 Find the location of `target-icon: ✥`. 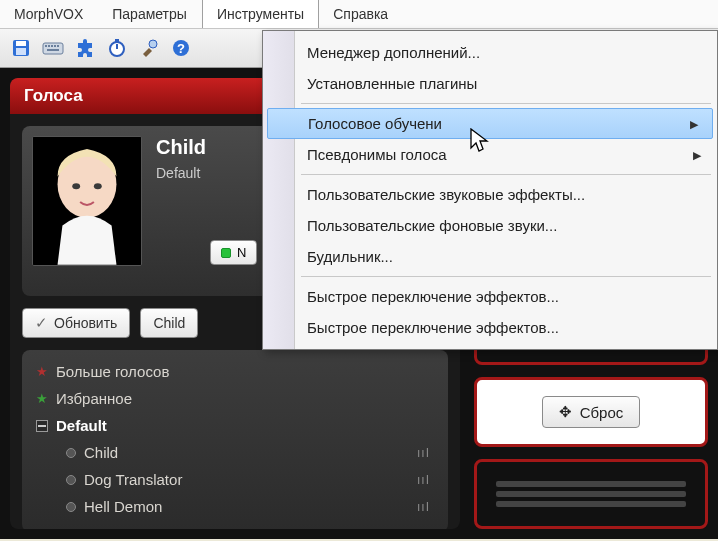

target-icon: ✥ is located at coordinates (566, 412).